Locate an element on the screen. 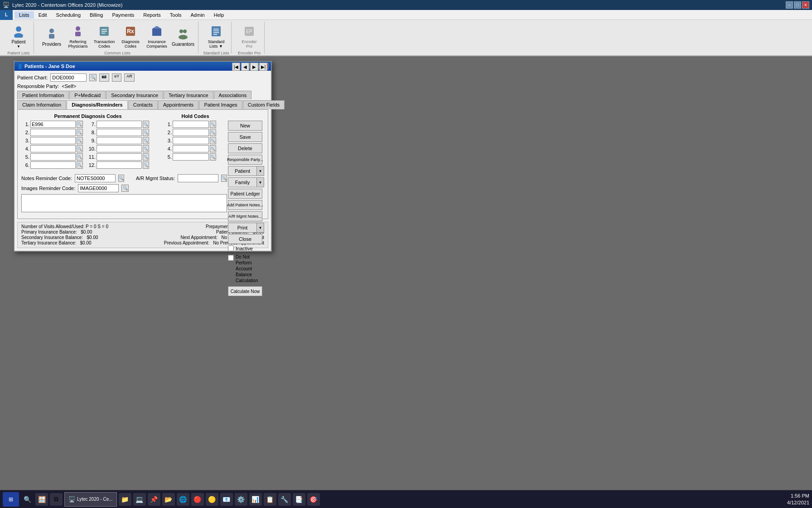  toolbar-guarantors-button: Guarantors is located at coordinates (183, 36).